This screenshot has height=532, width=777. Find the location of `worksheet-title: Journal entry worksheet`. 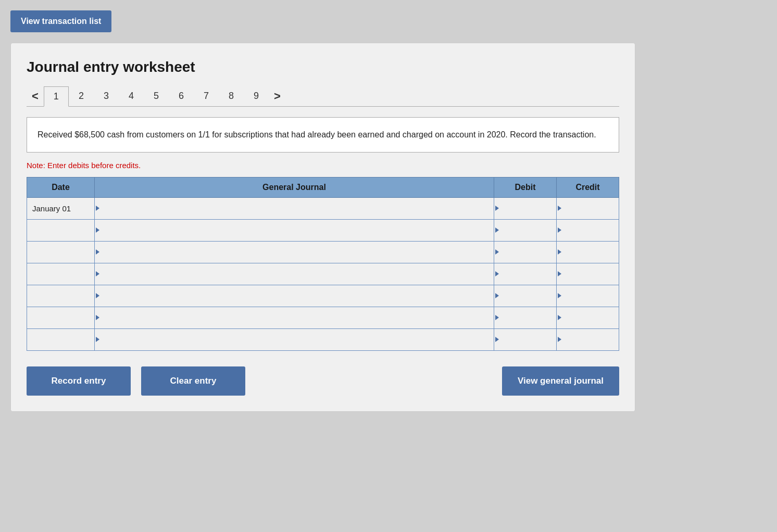

worksheet-title: Journal entry worksheet is located at coordinates (323, 67).